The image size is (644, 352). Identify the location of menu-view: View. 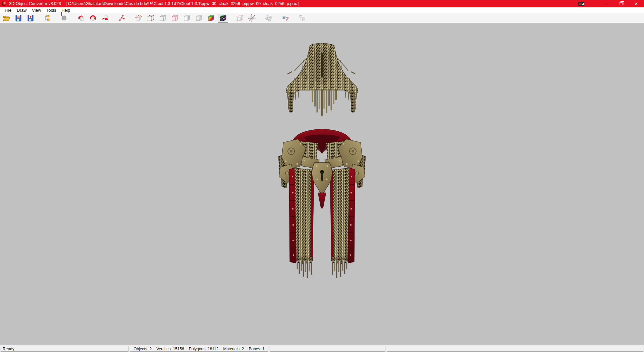
(36, 10).